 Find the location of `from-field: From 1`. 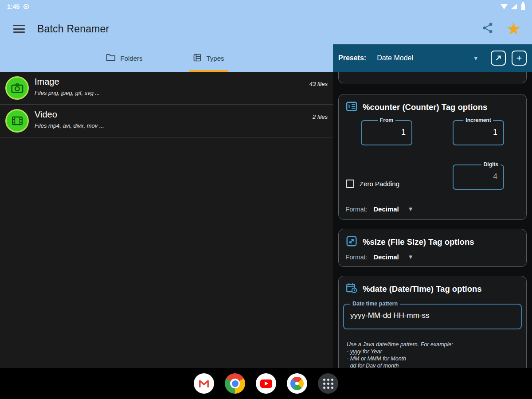

from-field: From 1 is located at coordinates (387, 133).